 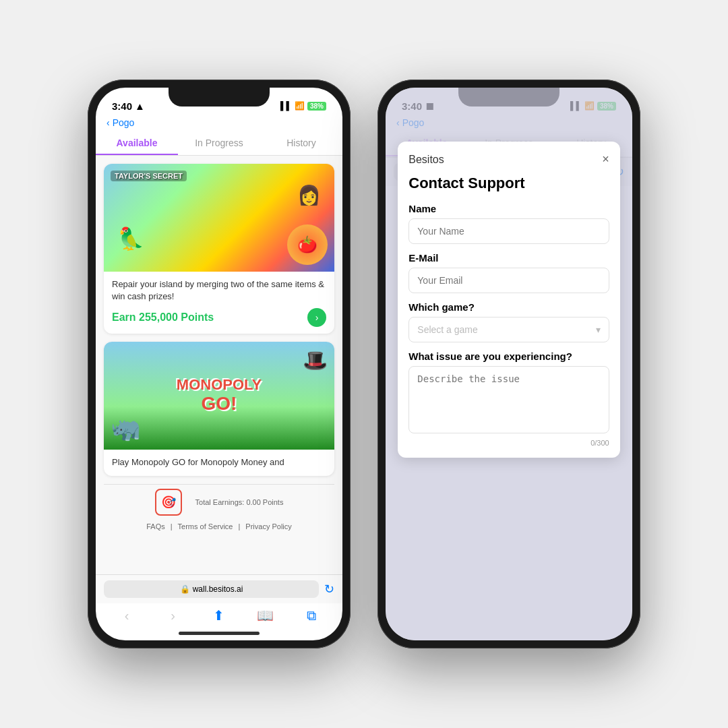 I want to click on email-label: E-Mail, so click(x=508, y=257).